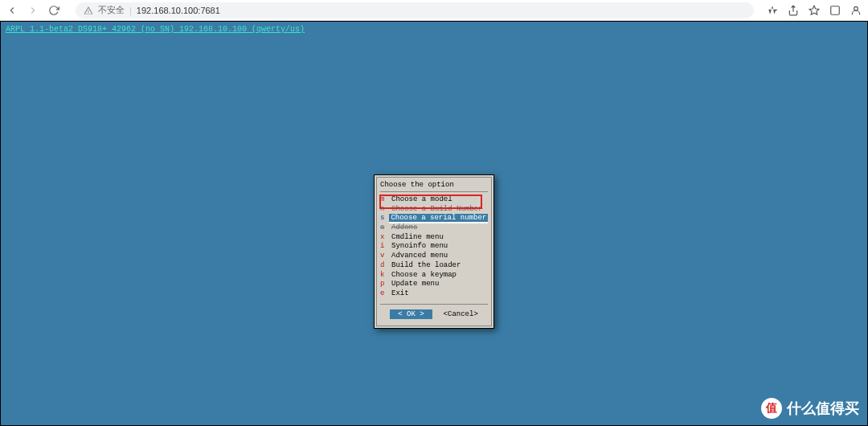 The width and height of the screenshot is (868, 426). Describe the element at coordinates (793, 10) in the screenshot. I see `share-icon` at that location.